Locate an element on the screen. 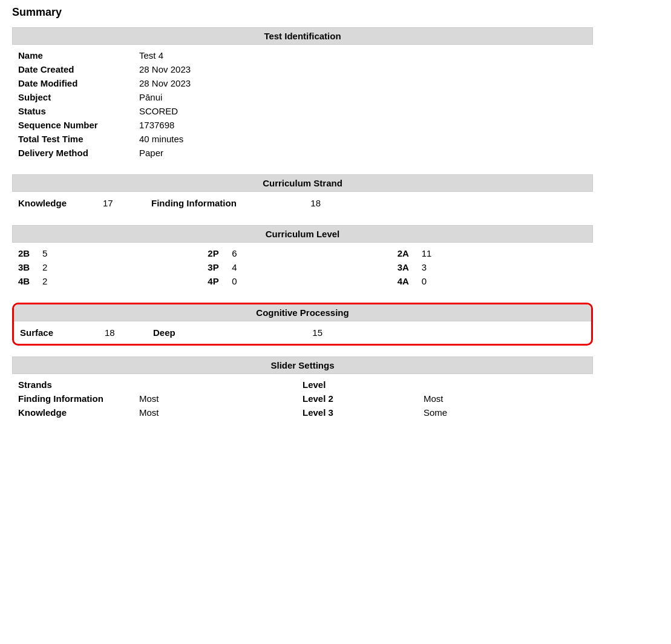 This screenshot has height=644, width=671. strand-left-label: Knowledge is located at coordinates (61, 203).